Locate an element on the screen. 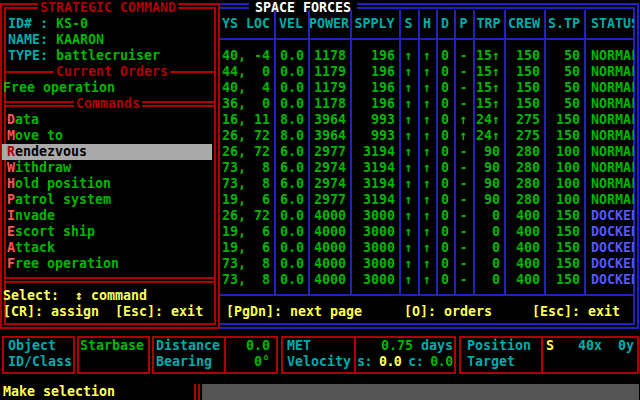 The height and width of the screenshot is (400, 640). orders-hint: [O]: orders is located at coordinates (448, 312).